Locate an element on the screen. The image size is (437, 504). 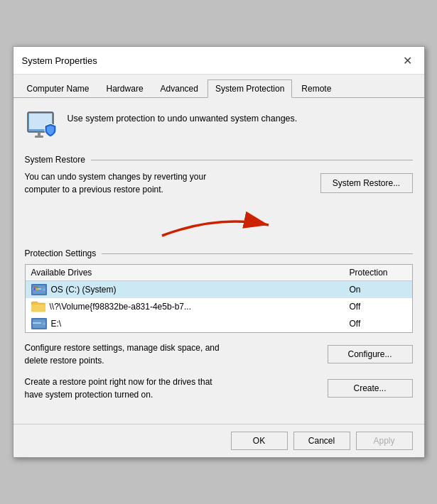
drive-name-c: OS (C:) (System) is located at coordinates (190, 290).